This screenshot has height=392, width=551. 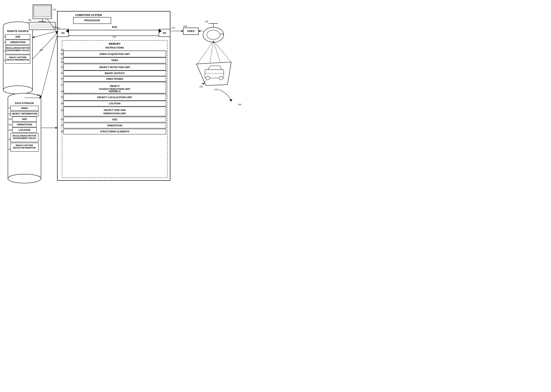 I want to click on svg-text: PROCESSOR, so click(x=92, y=20).